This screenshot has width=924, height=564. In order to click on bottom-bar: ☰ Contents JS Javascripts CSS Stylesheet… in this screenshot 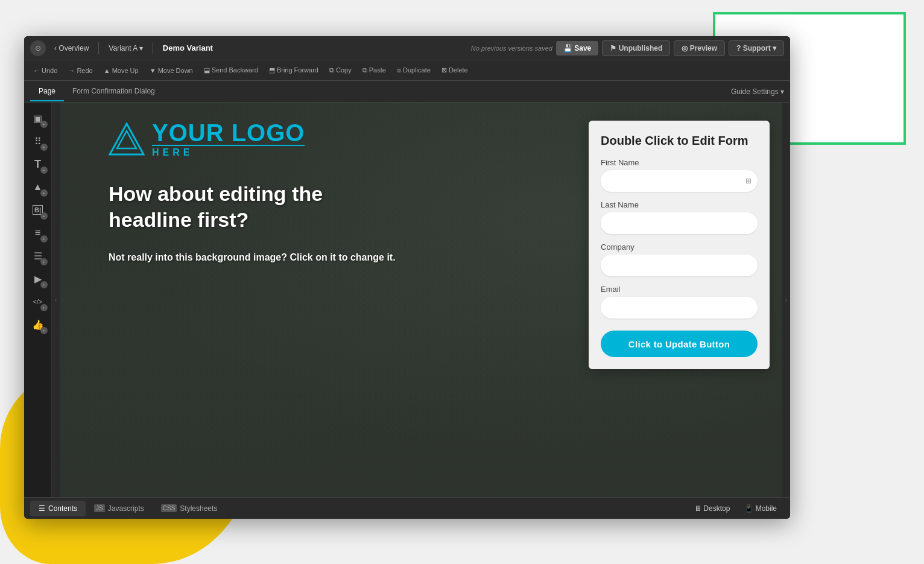, I will do `click(407, 508)`.